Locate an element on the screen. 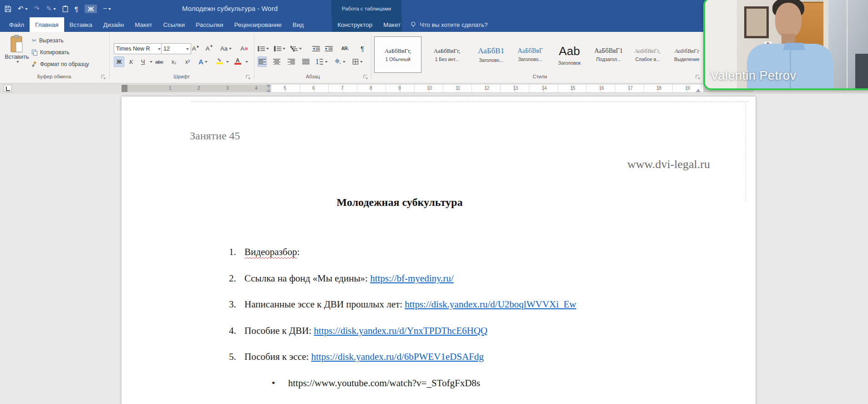 This screenshot has height=404, width=868. highlight-color-button: ✎ is located at coordinates (219, 61).